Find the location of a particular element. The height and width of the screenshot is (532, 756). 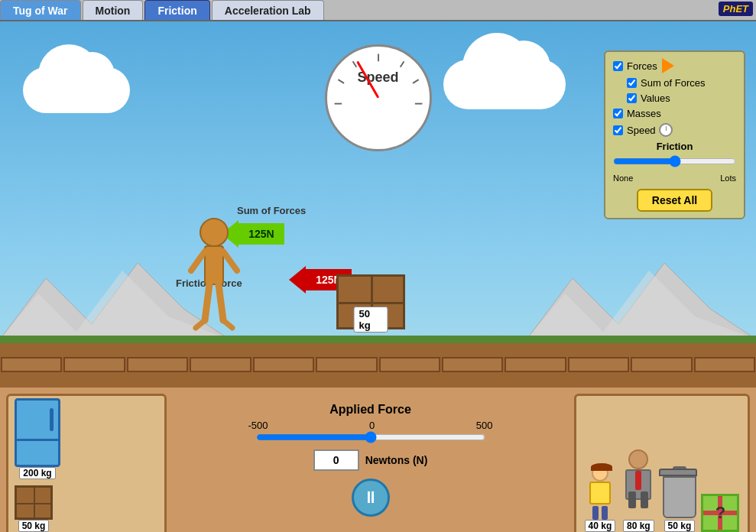

force-value-display: 0 is located at coordinates (336, 460).